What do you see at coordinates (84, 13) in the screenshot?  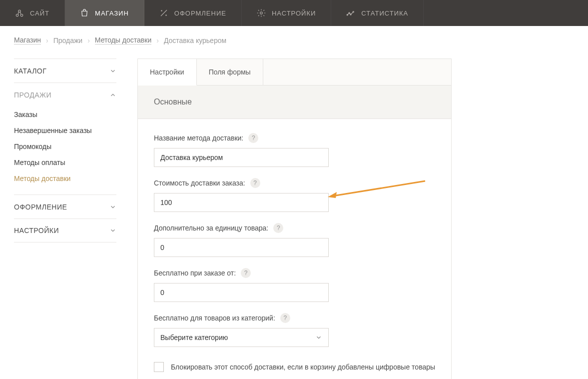 I see `shop-icon` at bounding box center [84, 13].